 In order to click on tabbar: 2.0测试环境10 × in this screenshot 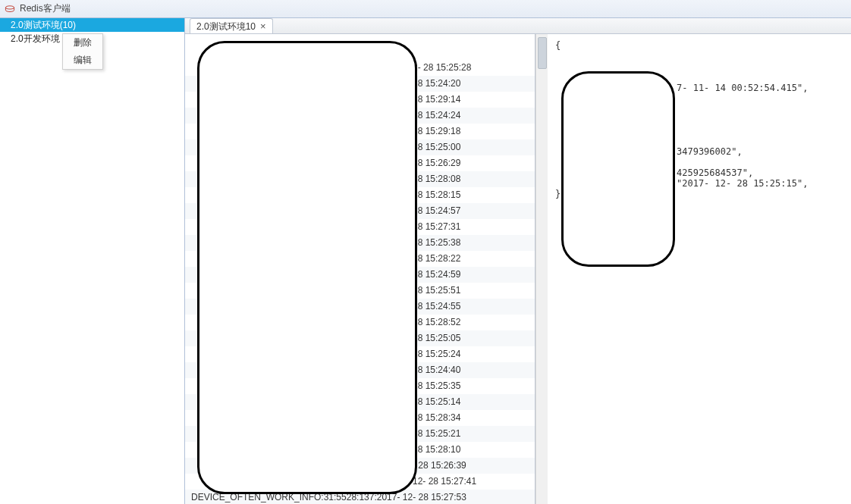, I will do `click(518, 26)`.